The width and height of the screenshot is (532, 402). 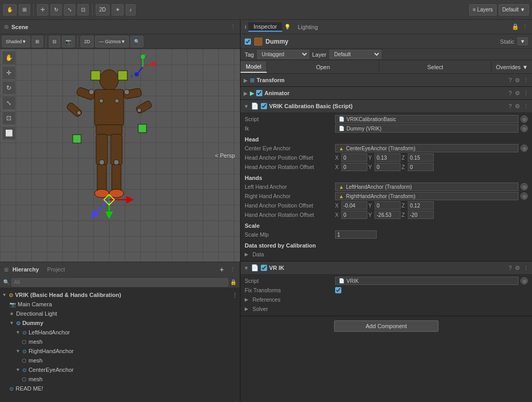 What do you see at coordinates (37, 42) in the screenshot?
I see `scene-perspective-btn: ⊞` at bounding box center [37, 42].